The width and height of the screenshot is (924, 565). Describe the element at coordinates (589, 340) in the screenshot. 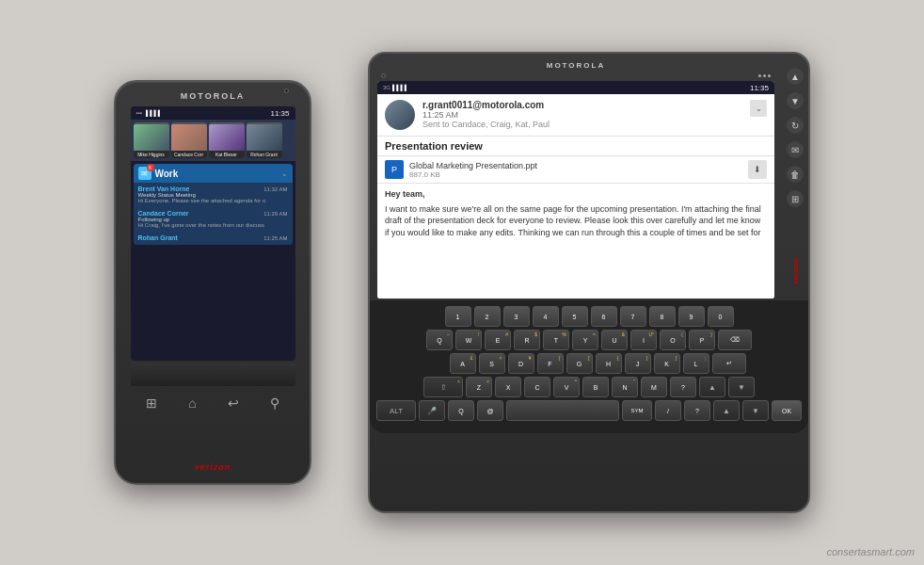

I see `kb-row-qwerty: Q~ W! E# R$ T% Y= U& IU* O( P) ⌫` at that location.